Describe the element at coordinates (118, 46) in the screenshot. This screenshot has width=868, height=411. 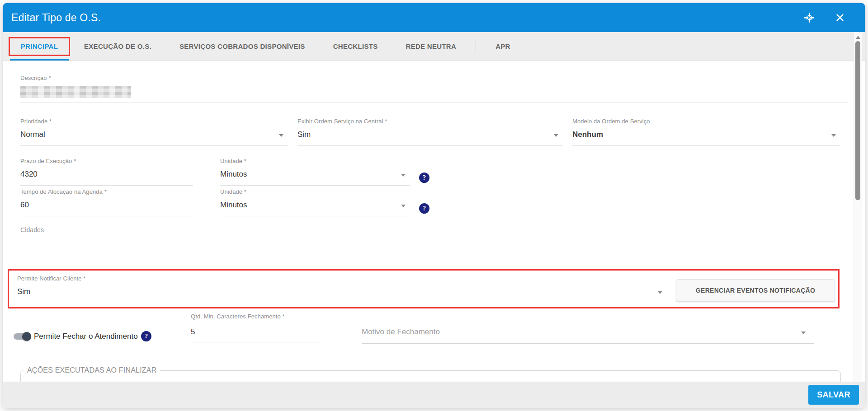
I see `tab-execucao-os: EXECUÇÃO DE O.S.` at that location.